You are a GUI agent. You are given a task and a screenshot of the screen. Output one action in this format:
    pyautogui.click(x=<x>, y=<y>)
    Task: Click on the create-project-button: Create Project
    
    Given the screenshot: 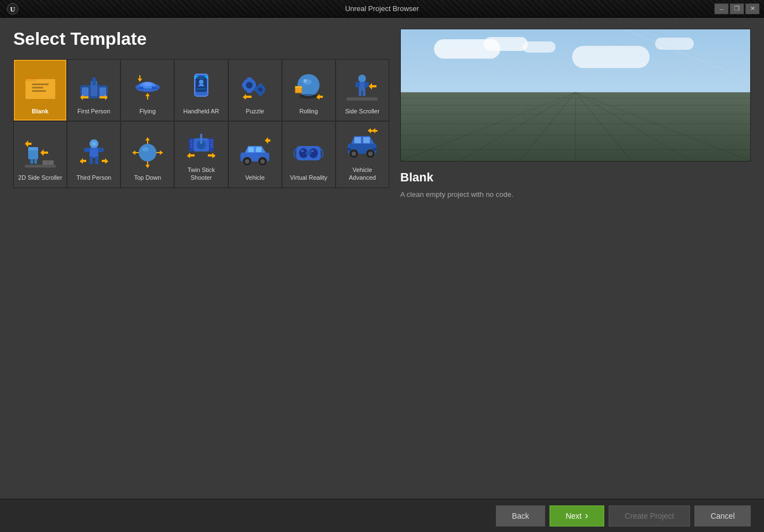 What is the action you would take?
    pyautogui.click(x=649, y=516)
    